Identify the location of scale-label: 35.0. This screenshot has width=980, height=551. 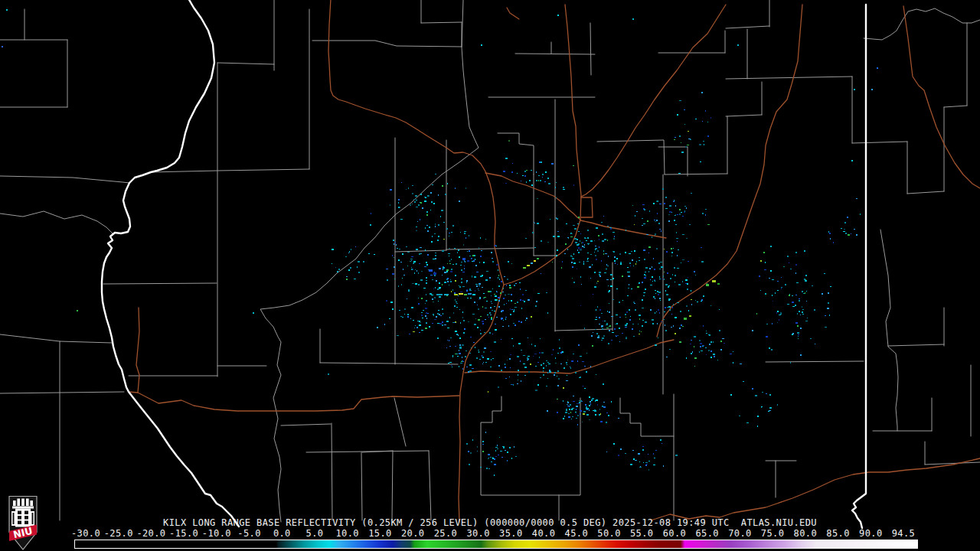
(511, 533).